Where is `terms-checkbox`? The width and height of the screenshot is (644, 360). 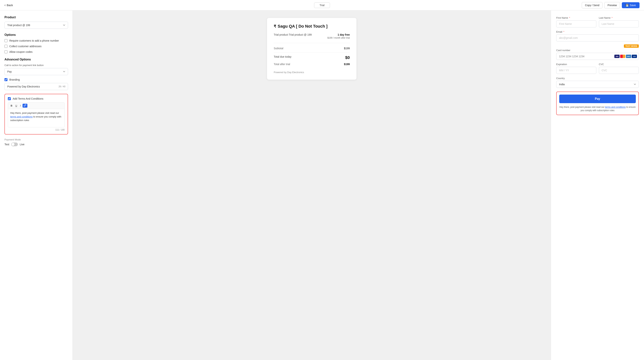 terms-checkbox is located at coordinates (9, 99).